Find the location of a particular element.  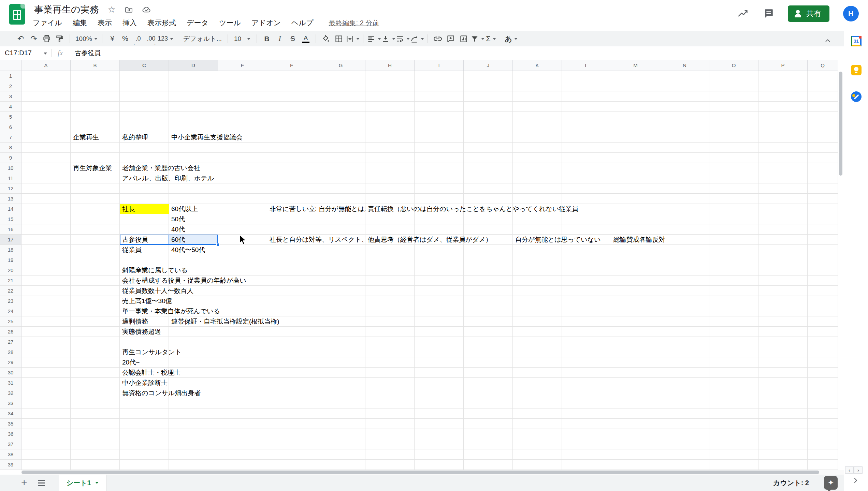

print-button is located at coordinates (47, 39).